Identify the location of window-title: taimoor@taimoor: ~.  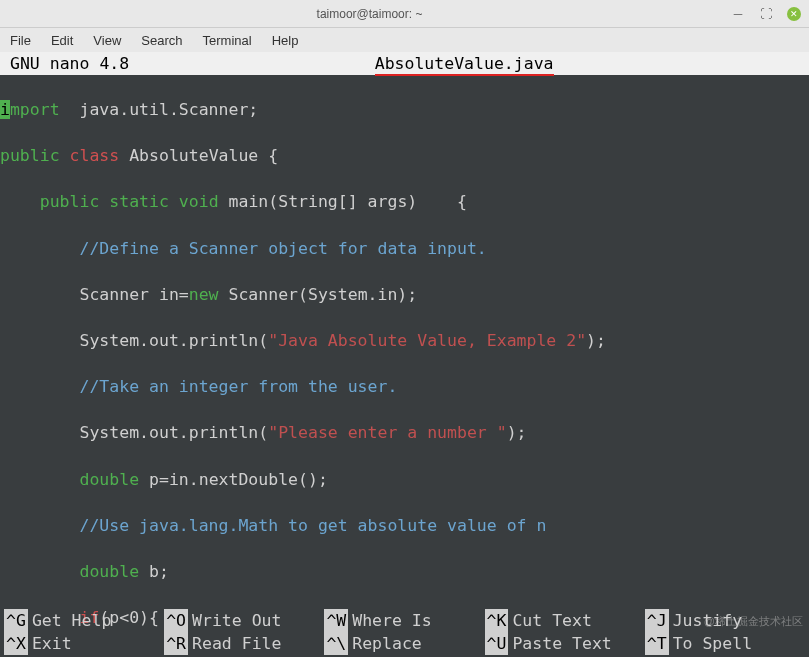
(370, 14).